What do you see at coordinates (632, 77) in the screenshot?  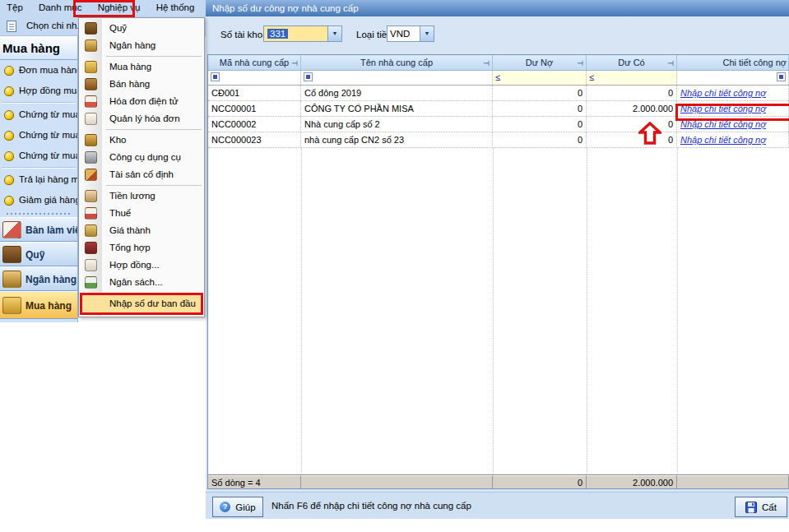 I see `filter-cell-credit: ≤` at bounding box center [632, 77].